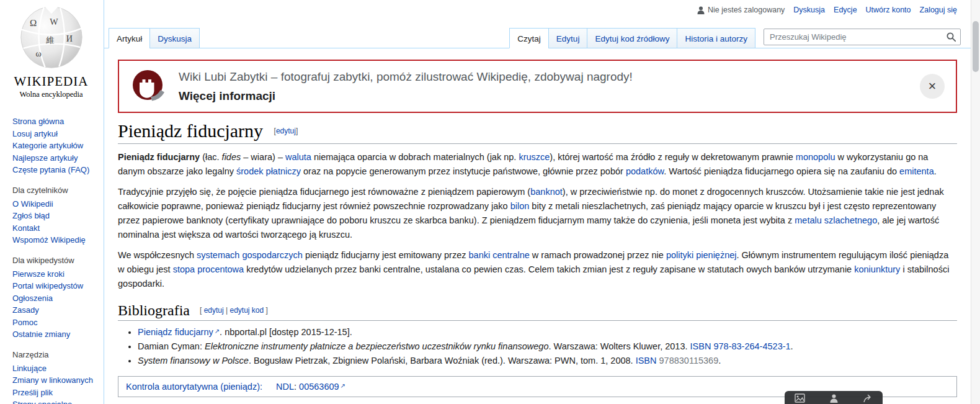 The height and width of the screenshot is (404, 980). Describe the element at coordinates (537, 269) in the screenshot. I see `article-paragraph: We współczesnych systemach gospodarczych…` at that location.